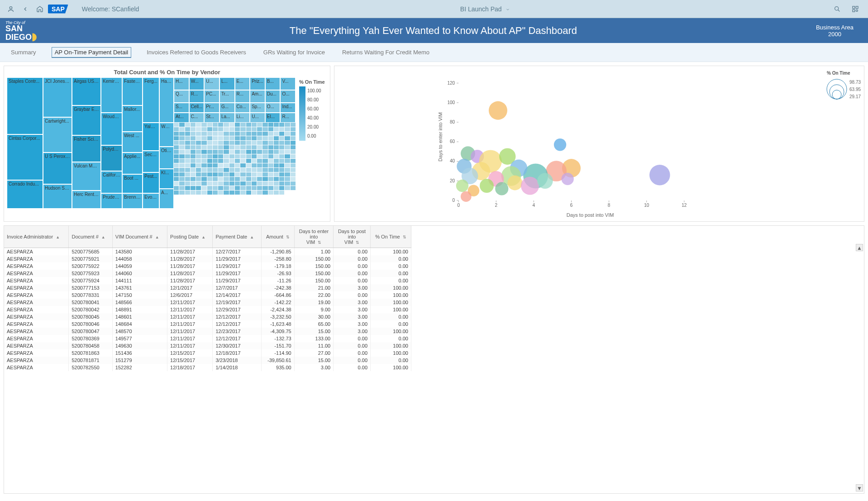  What do you see at coordinates (243, 118) in the screenshot?
I see `treemap-cell: Li...` at bounding box center [243, 118].